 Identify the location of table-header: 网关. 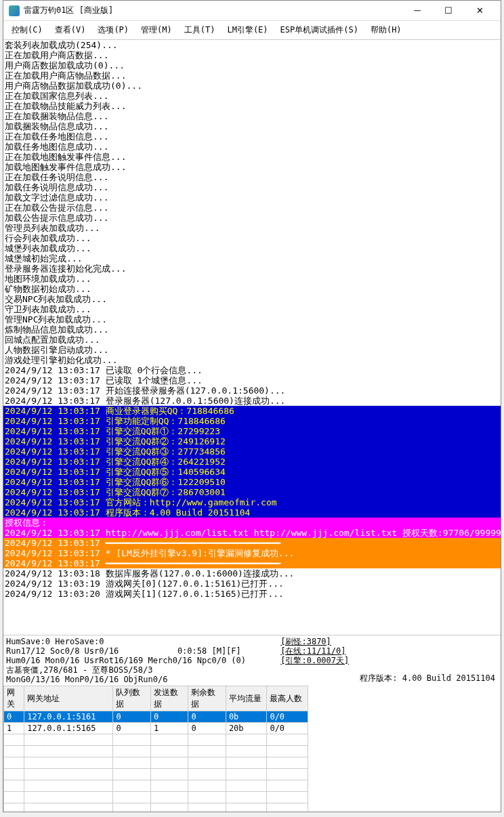
(14, 699).